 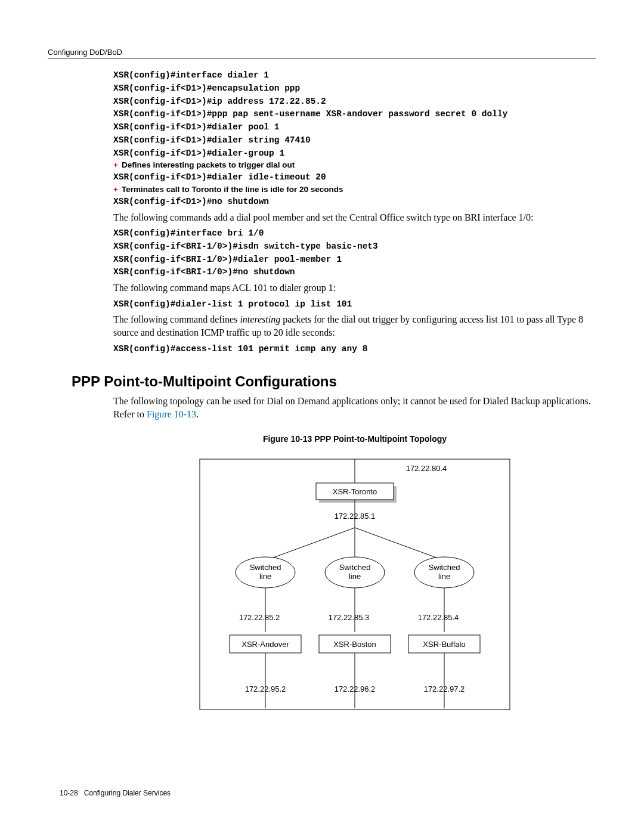 I want to click on footer-title: Configuring Dialer Services, so click(x=128, y=793).